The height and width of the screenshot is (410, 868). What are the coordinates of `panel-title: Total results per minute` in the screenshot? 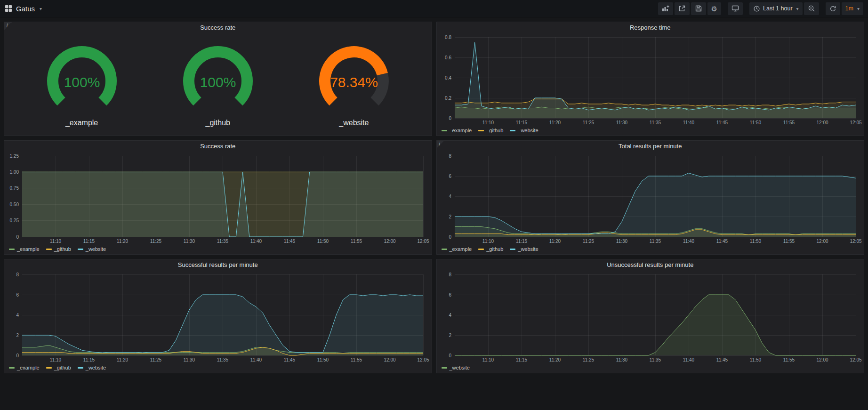 It's located at (651, 146).